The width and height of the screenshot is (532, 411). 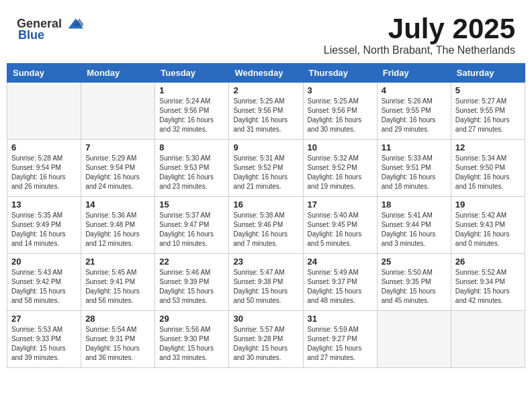 What do you see at coordinates (340, 148) in the screenshot?
I see `day-number: 10` at bounding box center [340, 148].